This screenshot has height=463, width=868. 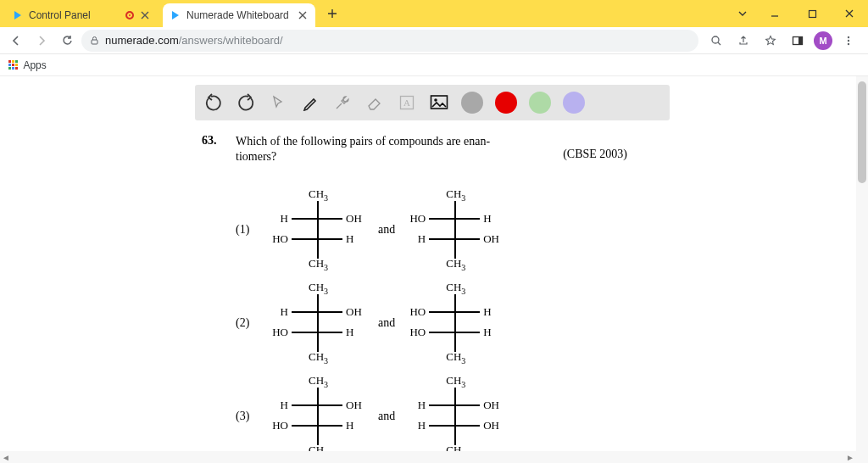 What do you see at coordinates (407, 103) in the screenshot?
I see `text-tool: A` at bounding box center [407, 103].